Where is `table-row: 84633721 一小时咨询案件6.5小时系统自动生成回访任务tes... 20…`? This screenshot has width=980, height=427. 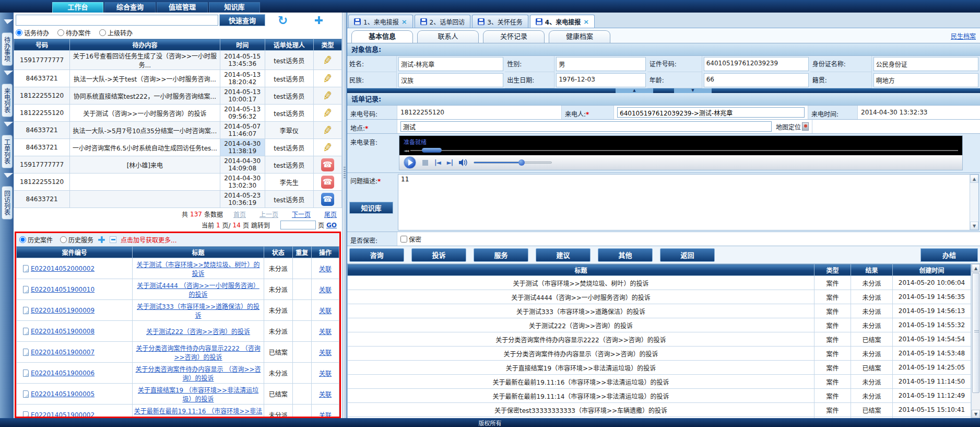
table-row: 84633721 一小时咨询案件6.5小时系统自动生成回访任务tes... 20… is located at coordinates (178, 147).